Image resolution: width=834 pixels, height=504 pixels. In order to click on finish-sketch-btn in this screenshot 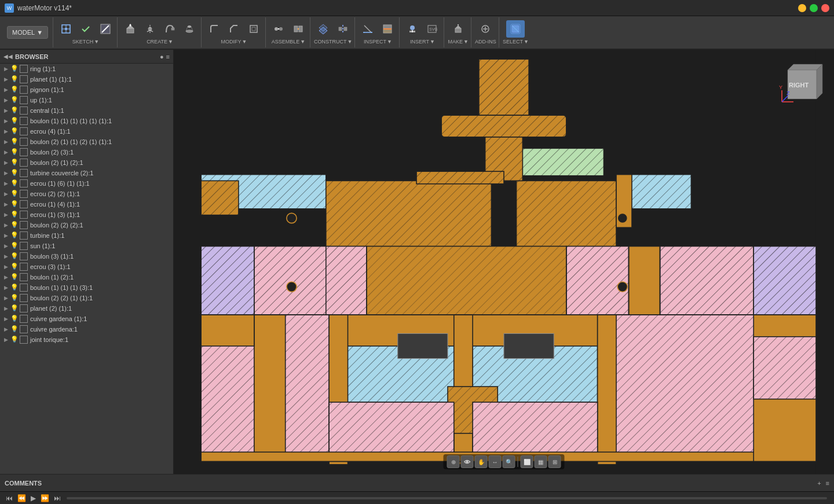, I will do `click(86, 29)`.